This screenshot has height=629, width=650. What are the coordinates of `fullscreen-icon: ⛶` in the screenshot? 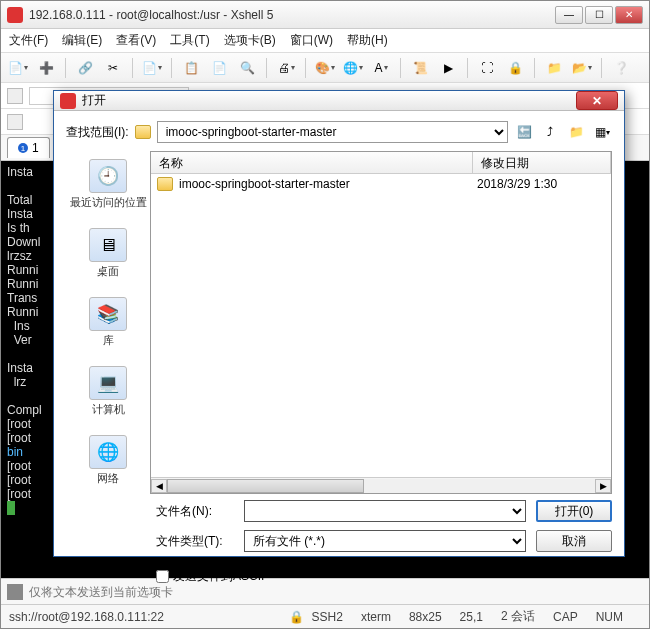 It's located at (487, 68).